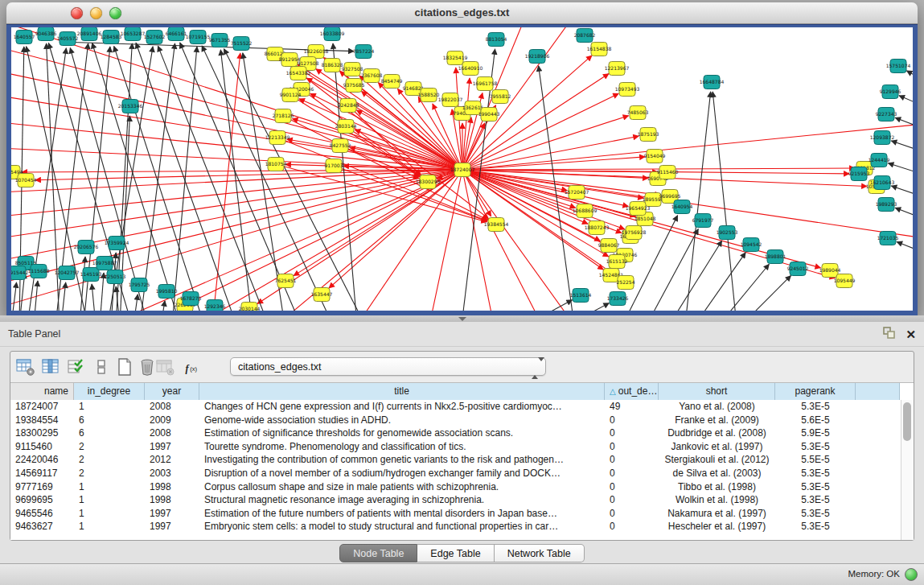 This screenshot has width=924, height=585. What do you see at coordinates (147, 367) in the screenshot?
I see `delete-column-button` at bounding box center [147, 367].